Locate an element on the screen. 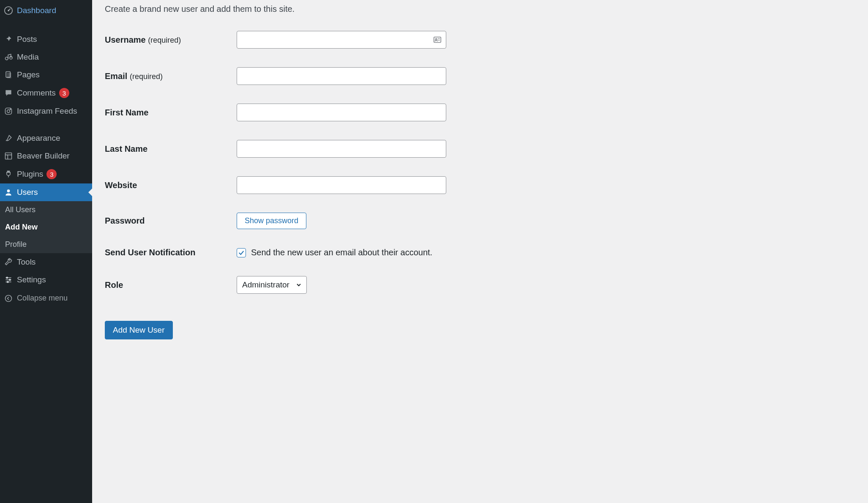  sidebar-item-label: Dashboard is located at coordinates (36, 11).